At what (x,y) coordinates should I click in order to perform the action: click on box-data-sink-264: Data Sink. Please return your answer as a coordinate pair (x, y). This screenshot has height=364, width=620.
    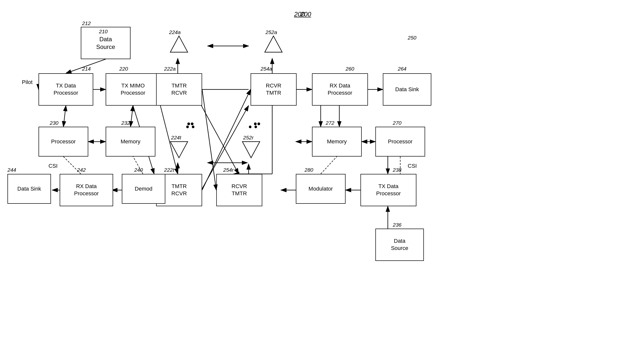
    Looking at the image, I should click on (407, 89).